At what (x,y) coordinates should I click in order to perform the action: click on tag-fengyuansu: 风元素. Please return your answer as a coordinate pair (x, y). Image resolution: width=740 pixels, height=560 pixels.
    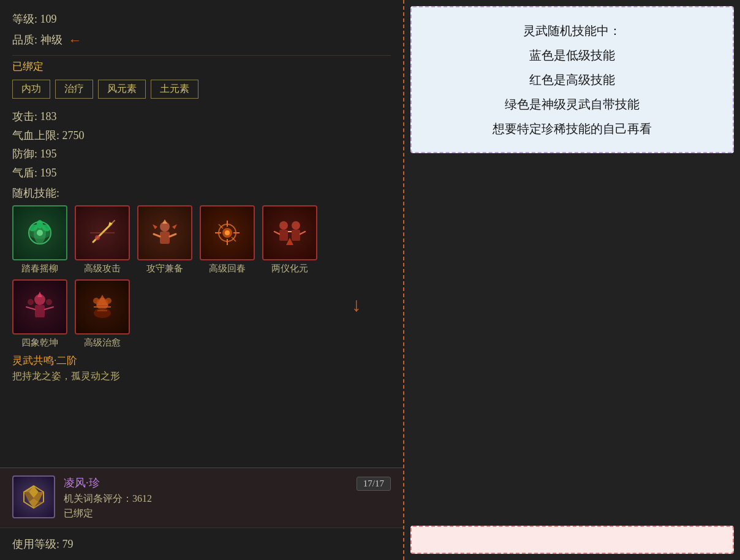
    Looking at the image, I should click on (122, 89).